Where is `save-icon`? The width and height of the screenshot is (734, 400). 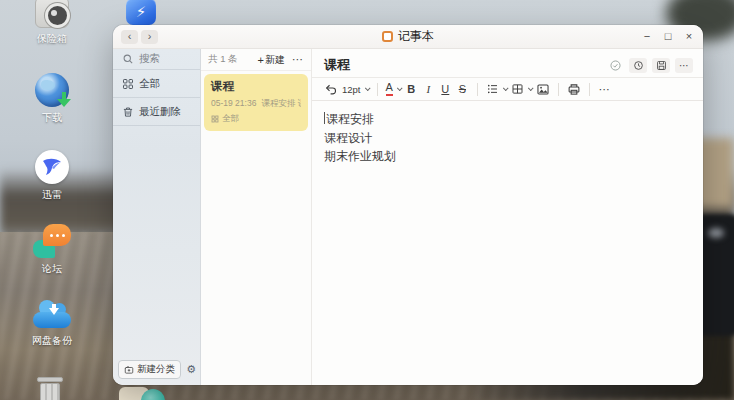 save-icon is located at coordinates (661, 66).